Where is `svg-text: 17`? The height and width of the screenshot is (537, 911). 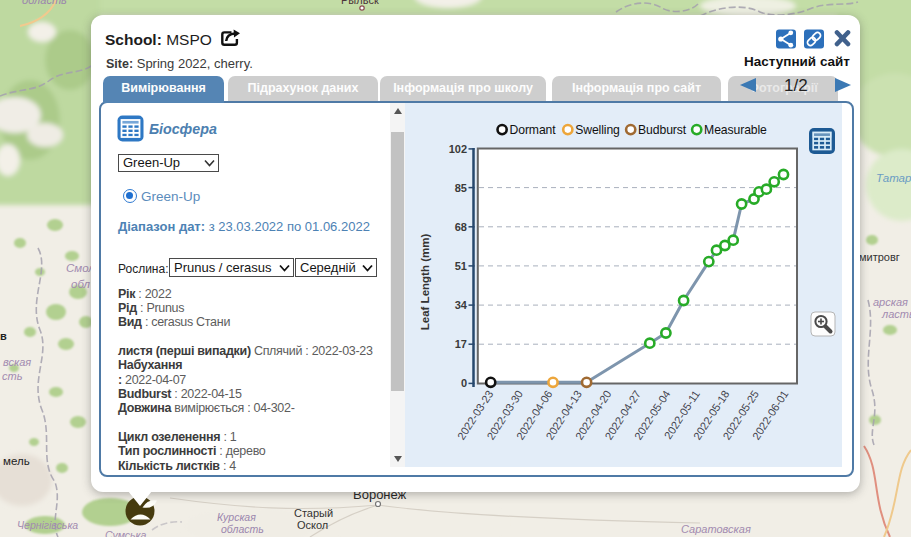 svg-text: 17 is located at coordinates (461, 344).